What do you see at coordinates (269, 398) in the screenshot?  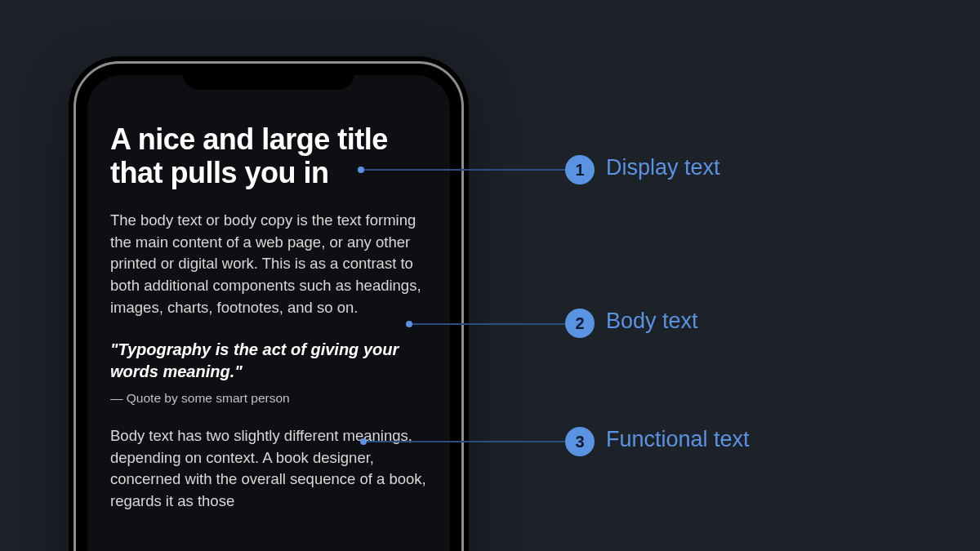 I see `quote-attribution: — Quote by some smart person` at bounding box center [269, 398].